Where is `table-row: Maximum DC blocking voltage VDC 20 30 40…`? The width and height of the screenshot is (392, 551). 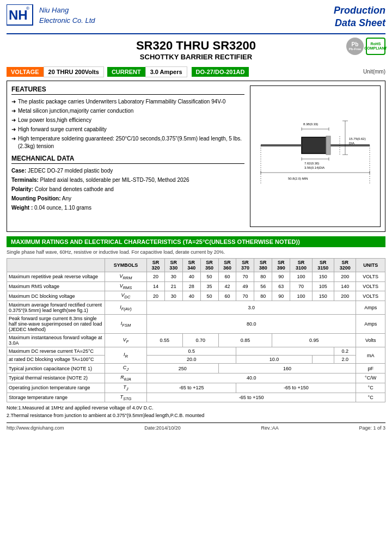
table-row: Maximum DC blocking voltage VDC 20 30 40… is located at coordinates (196, 296).